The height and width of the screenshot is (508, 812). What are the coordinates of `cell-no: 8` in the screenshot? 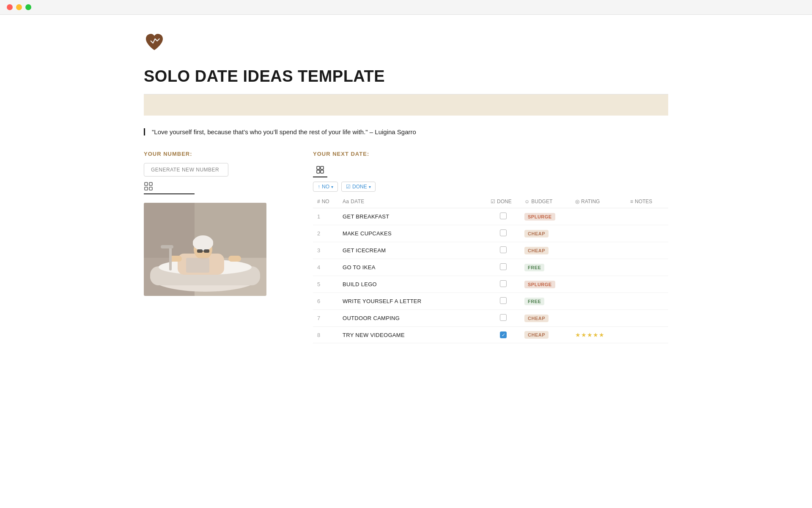 It's located at (326, 335).